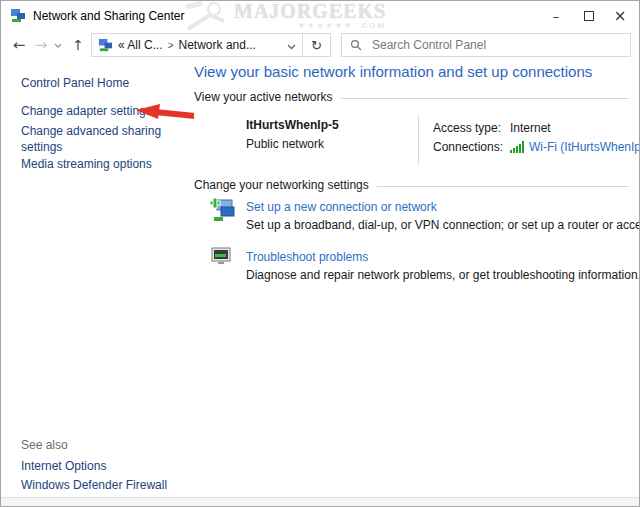  Describe the element at coordinates (320, 16) in the screenshot. I see `title-bar: Network and Sharing Center – ×` at that location.